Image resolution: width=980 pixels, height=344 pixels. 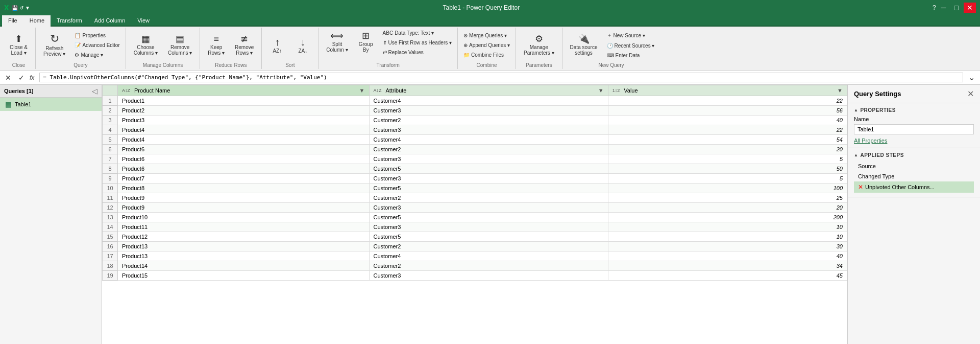 I want to click on table-row: 4 Product4 Customer3 22, so click(x=475, y=130).